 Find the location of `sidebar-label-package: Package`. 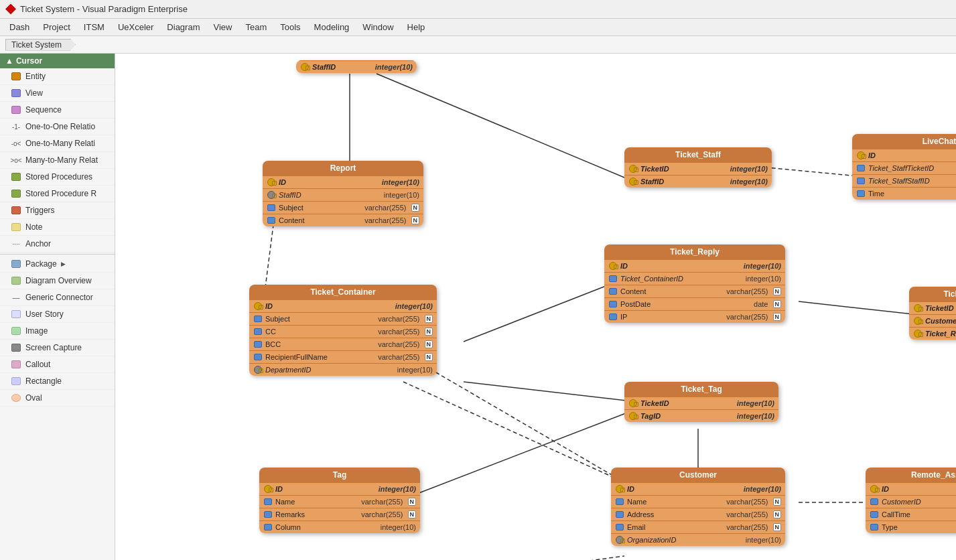

sidebar-label-package: Package is located at coordinates (42, 264).